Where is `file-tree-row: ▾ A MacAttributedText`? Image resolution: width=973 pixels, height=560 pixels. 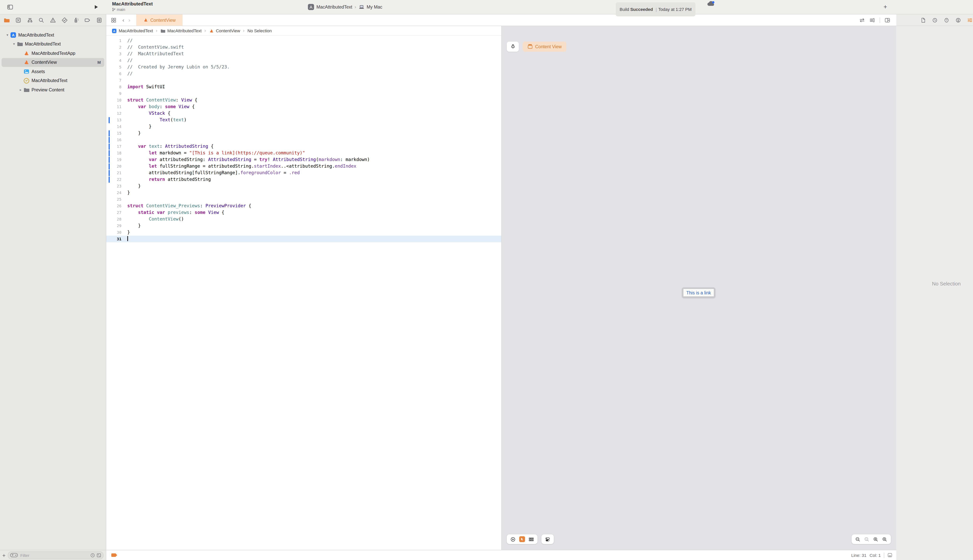 file-tree-row: ▾ A MacAttributedText is located at coordinates (53, 35).